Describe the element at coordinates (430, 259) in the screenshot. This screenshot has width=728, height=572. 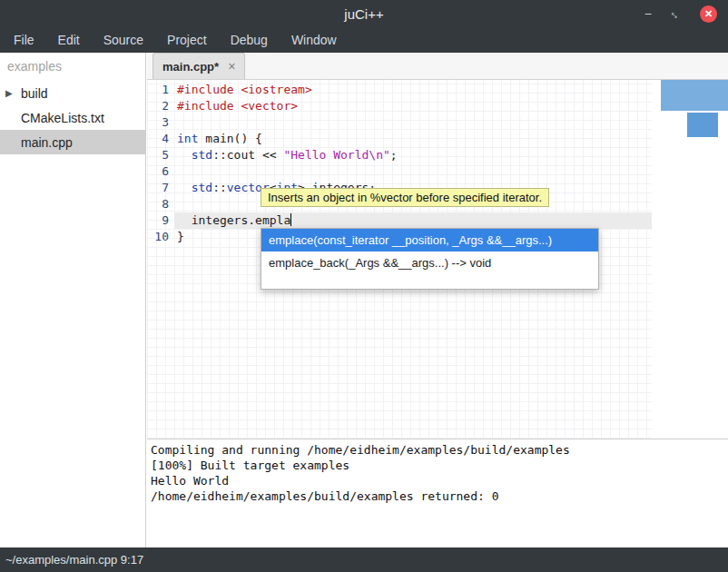
I see `completion-popup-list: emplace(const_iterator __position, _Args…` at that location.